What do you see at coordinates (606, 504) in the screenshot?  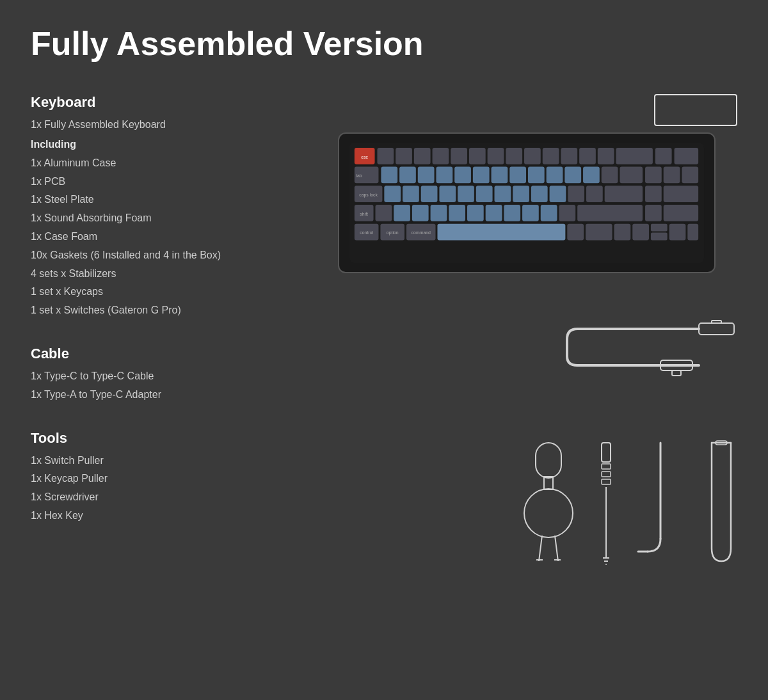 I see `screwdriver-svg` at bounding box center [606, 504].